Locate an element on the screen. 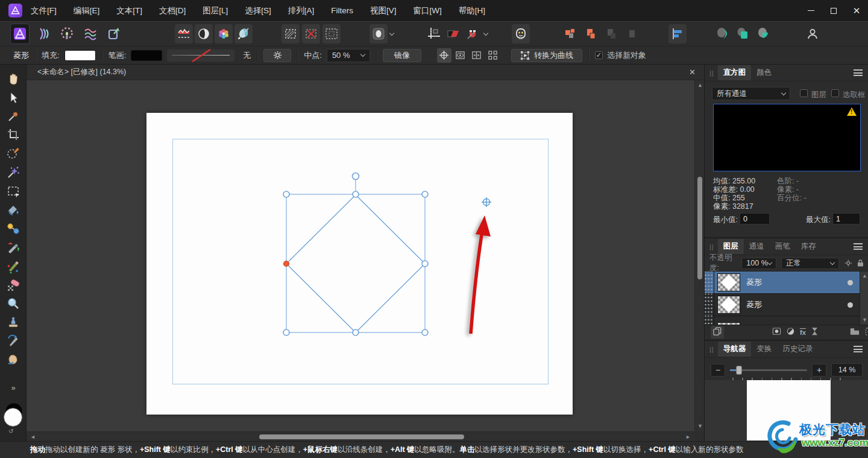  menu-select: 选择[S] is located at coordinates (258, 11).